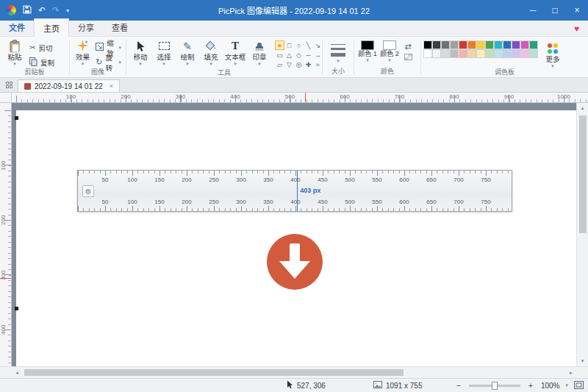  I want to click on fit-to-window-icon, so click(579, 385).